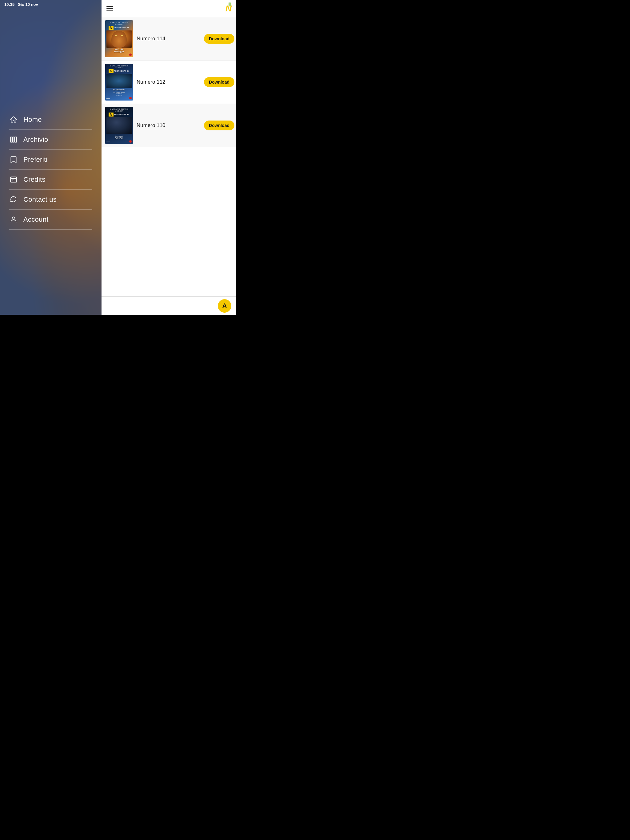  What do you see at coordinates (119, 39) in the screenshot?
I see `cover-image-fox` at bounding box center [119, 39].